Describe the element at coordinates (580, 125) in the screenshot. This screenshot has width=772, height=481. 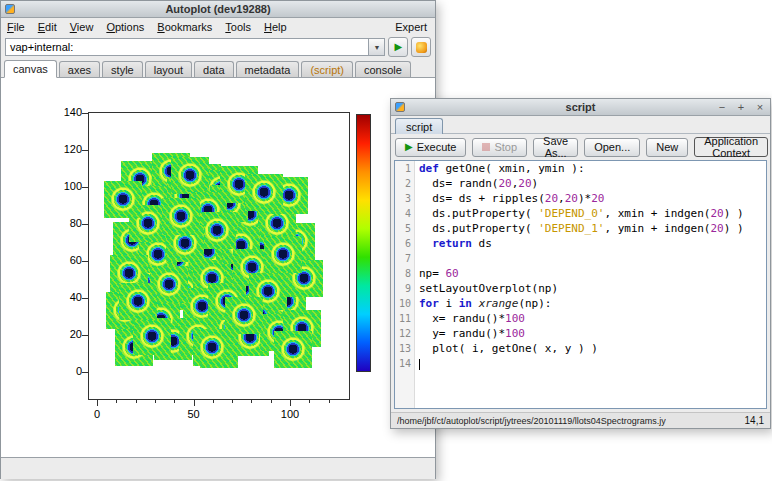
I see `script-tabstrip: script` at that location.